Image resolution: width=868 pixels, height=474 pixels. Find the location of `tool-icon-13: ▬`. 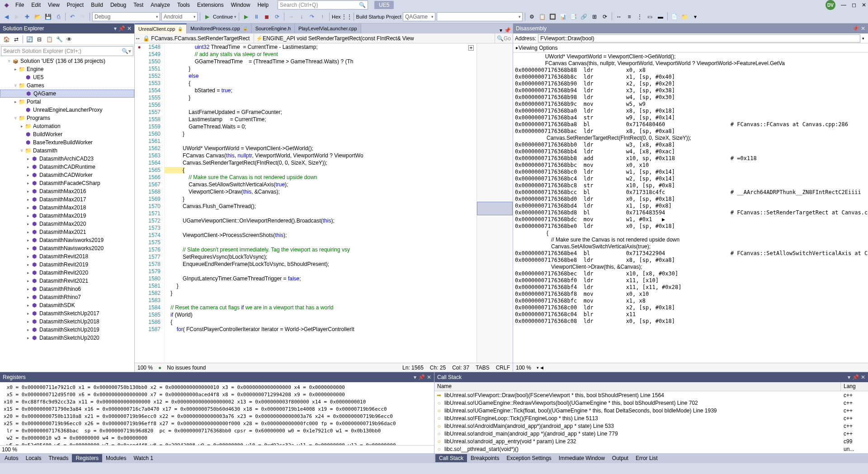

tool-icon-13: ▬ is located at coordinates (660, 17).